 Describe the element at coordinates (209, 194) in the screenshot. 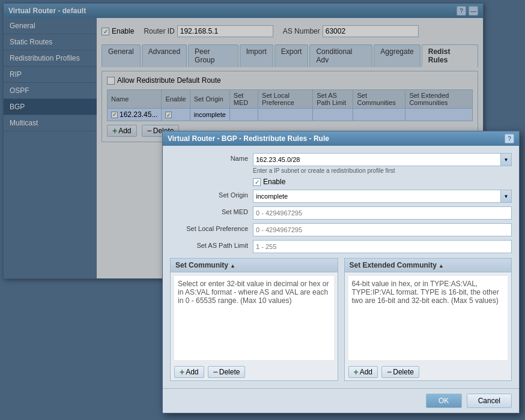

I see `set-origin-label: Set Origin` at that location.